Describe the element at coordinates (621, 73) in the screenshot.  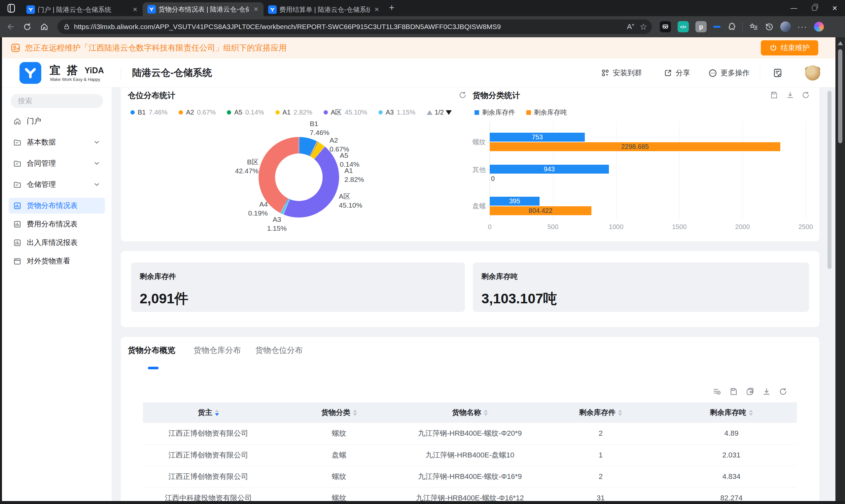
I see `install-to-group-button: 安装到群` at that location.